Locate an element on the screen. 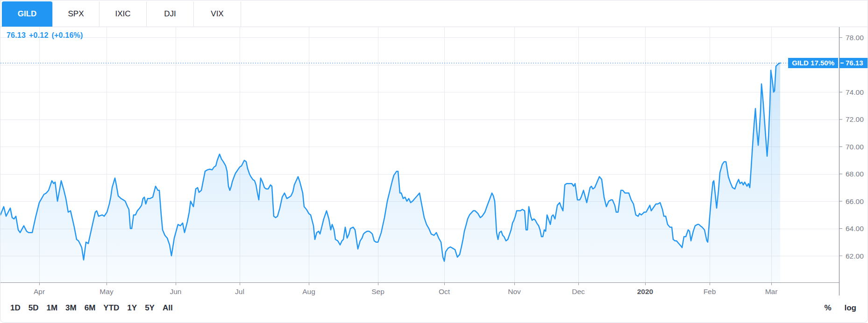 The height and width of the screenshot is (323, 868). bottom-toolbar: 1D5D1M3M6MYTD1Y5YAll %log is located at coordinates (434, 308).